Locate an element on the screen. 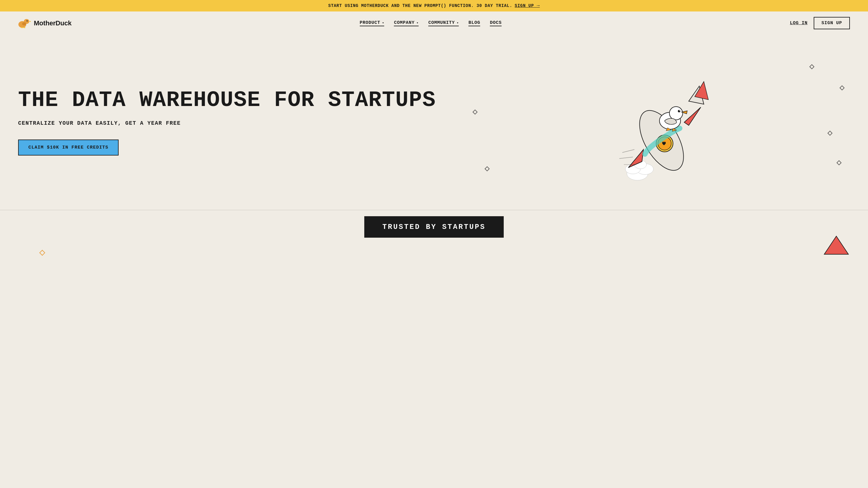  nav-item-docs: DOCS is located at coordinates (496, 23).